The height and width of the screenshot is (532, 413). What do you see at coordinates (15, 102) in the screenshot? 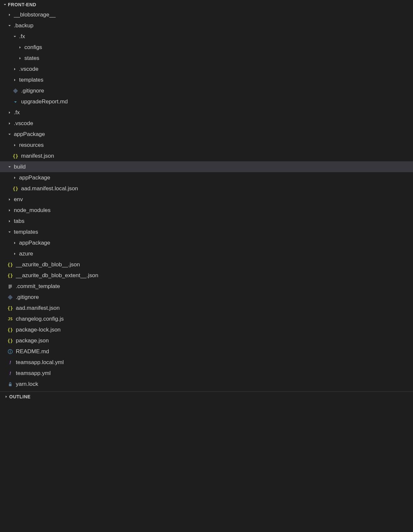
I see `markdown-icon` at bounding box center [15, 102].